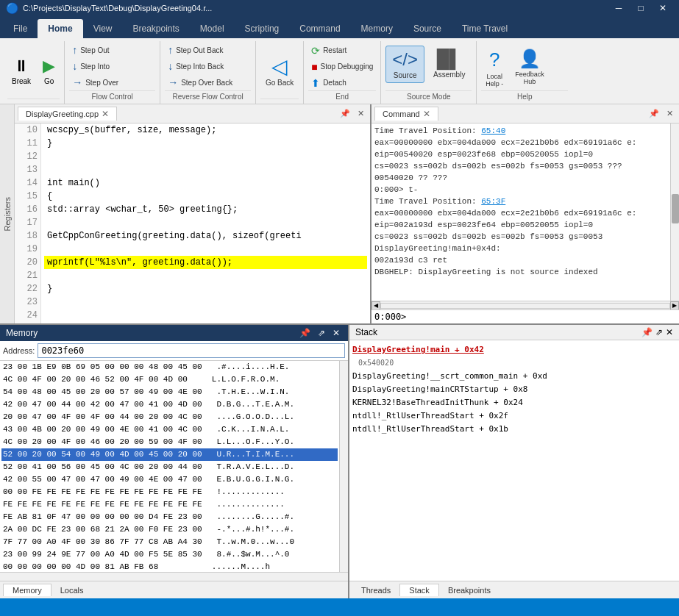  I want to click on go-label: Go, so click(49, 81).